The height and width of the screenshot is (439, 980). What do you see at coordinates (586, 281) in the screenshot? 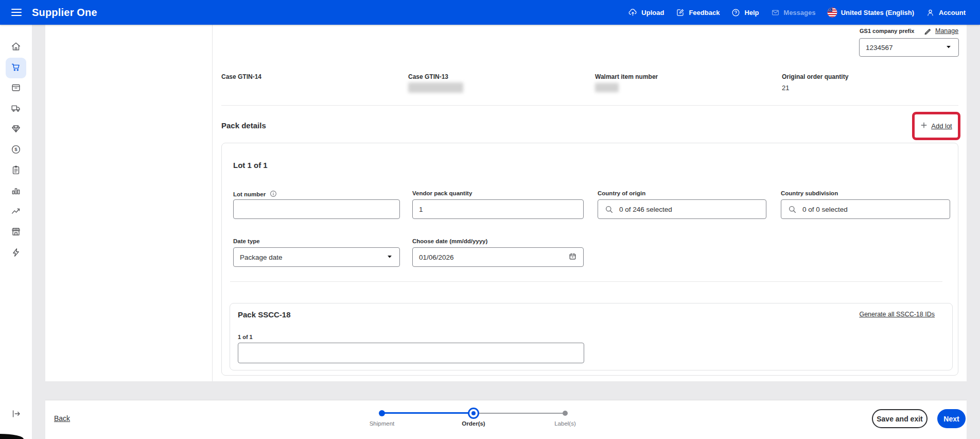
I see `lot-inner-divider` at bounding box center [586, 281].